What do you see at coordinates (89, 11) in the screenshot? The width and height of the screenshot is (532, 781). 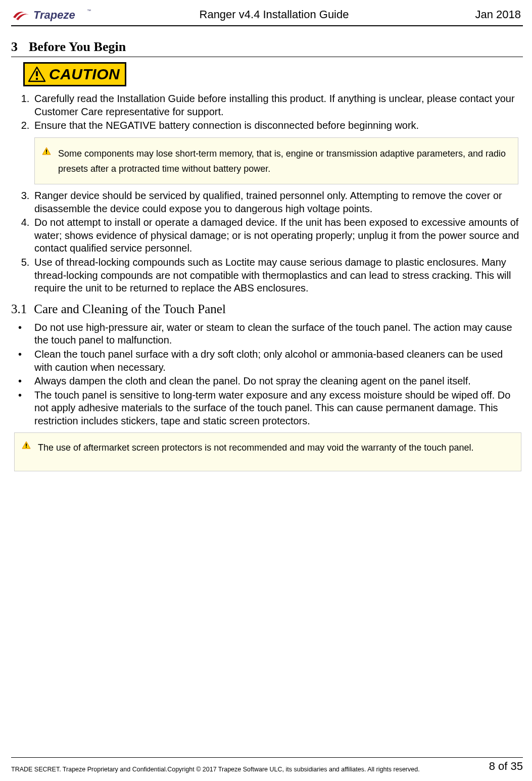 I see `svg-text: ™` at bounding box center [89, 11].